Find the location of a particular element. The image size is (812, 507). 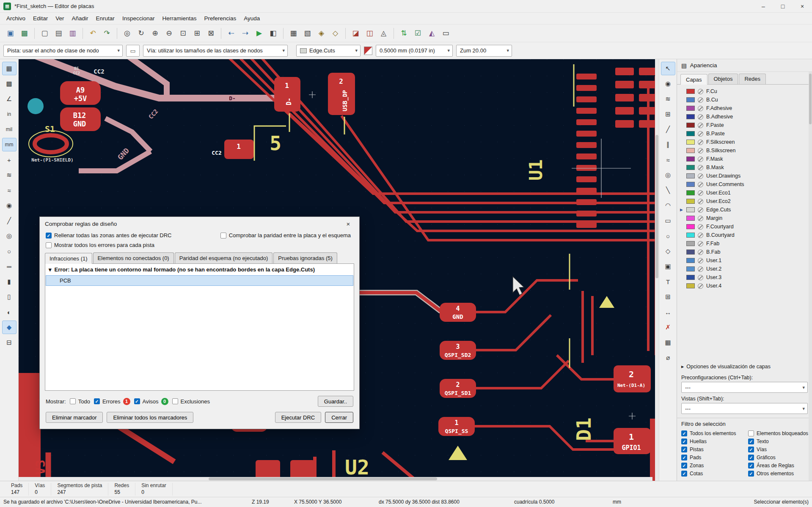

plot-icon: ▥ is located at coordinates (73, 33).